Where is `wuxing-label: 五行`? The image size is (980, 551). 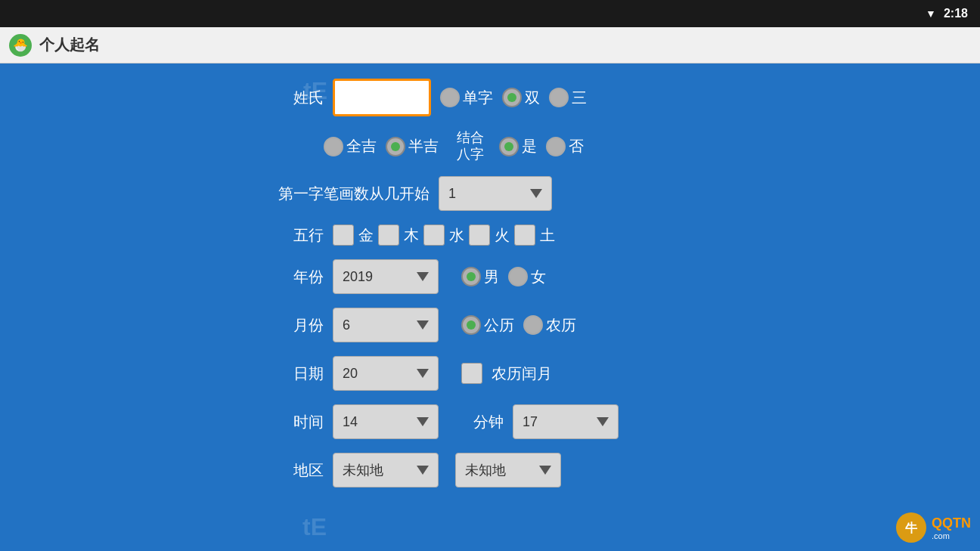
wuxing-label: 五行 is located at coordinates (301, 236).